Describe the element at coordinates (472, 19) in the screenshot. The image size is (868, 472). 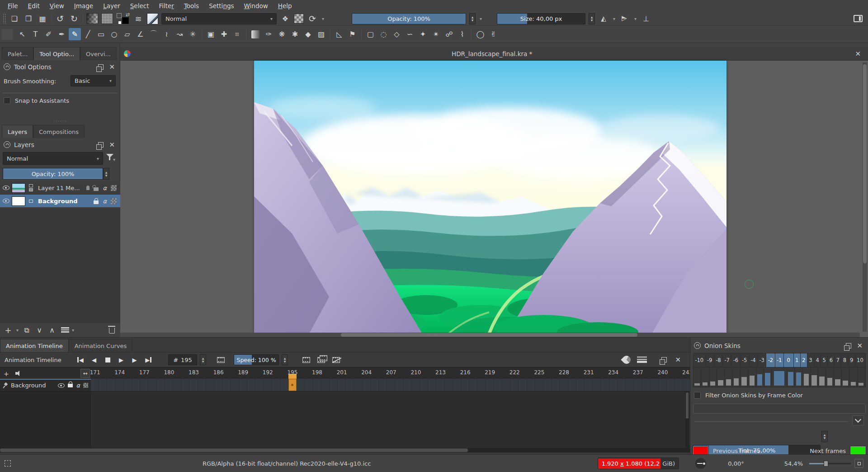
I see `opacity-spinbox: ▲▼` at that location.